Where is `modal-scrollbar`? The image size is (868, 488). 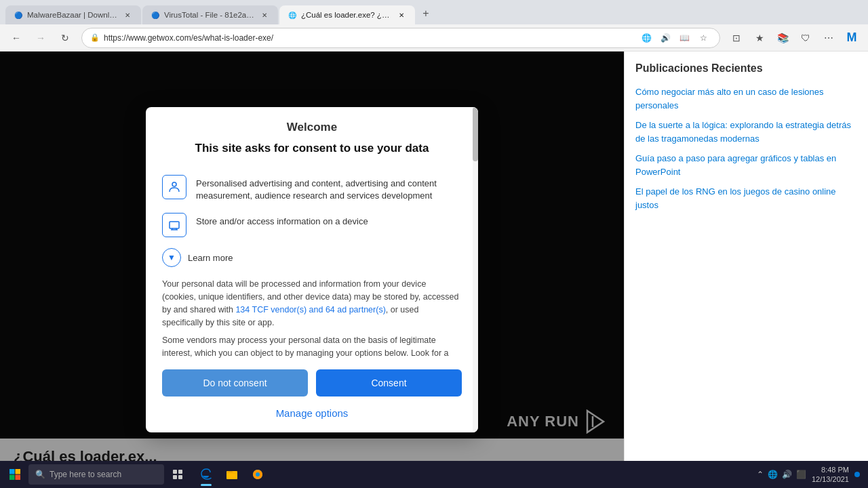
modal-scrollbar is located at coordinates (475, 270).